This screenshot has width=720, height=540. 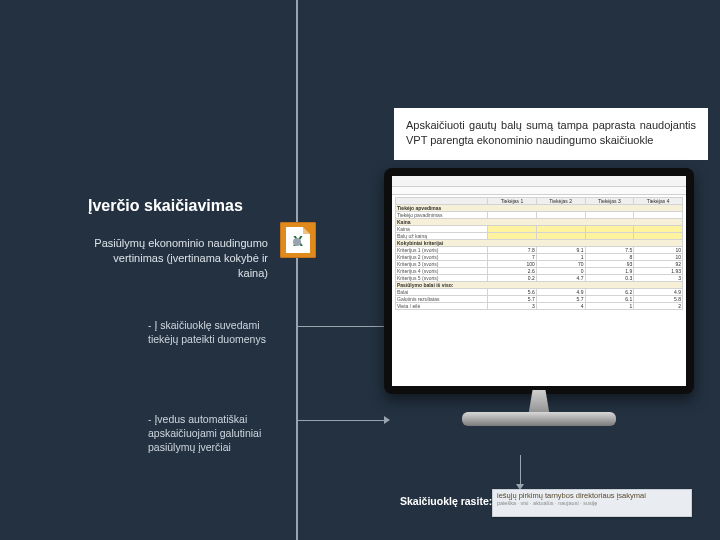 What do you see at coordinates (297, 242) in the screenshot?
I see `timeline-node` at bounding box center [297, 242].